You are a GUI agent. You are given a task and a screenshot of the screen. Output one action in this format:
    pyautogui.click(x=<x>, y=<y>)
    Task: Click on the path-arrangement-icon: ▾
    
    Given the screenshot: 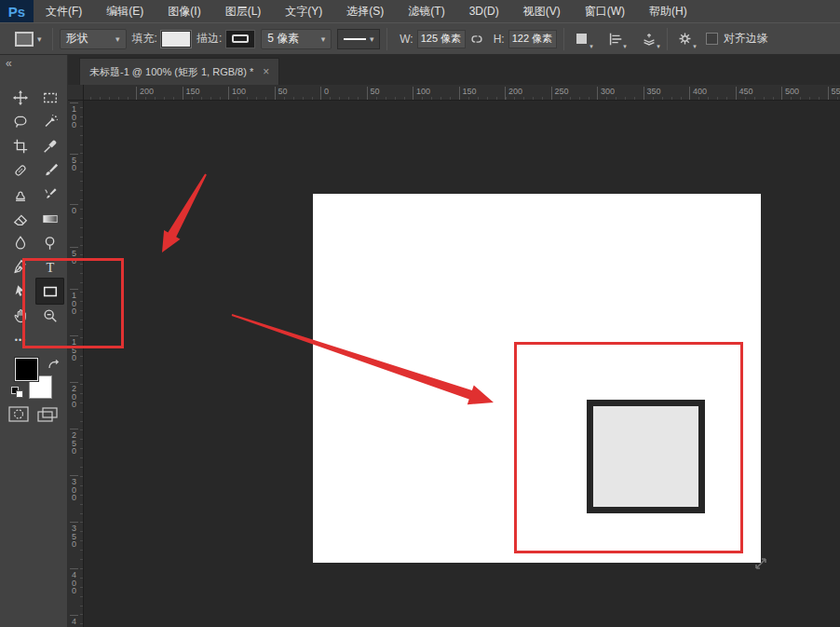 What is the action you would take?
    pyautogui.click(x=649, y=39)
    